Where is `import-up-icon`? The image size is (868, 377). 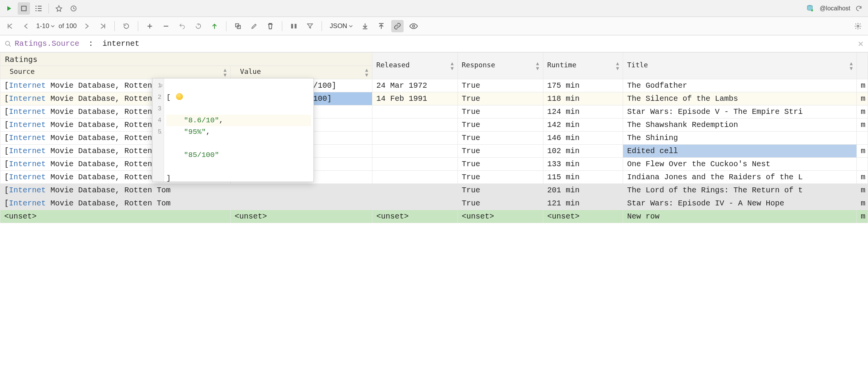
import-up-icon is located at coordinates (381, 26).